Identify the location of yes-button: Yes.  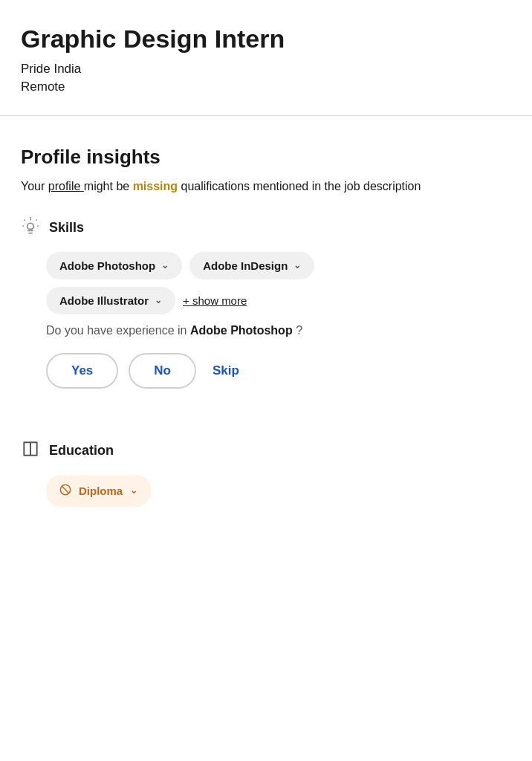
(82, 371).